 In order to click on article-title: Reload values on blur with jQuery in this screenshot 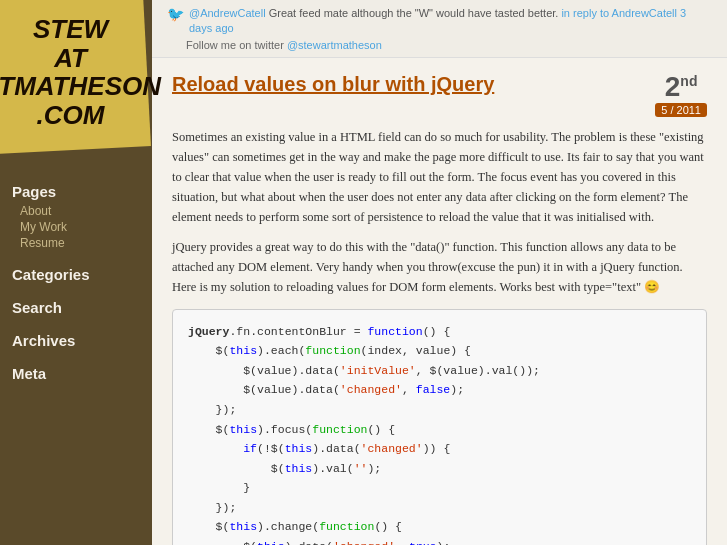, I will do `click(333, 84)`.